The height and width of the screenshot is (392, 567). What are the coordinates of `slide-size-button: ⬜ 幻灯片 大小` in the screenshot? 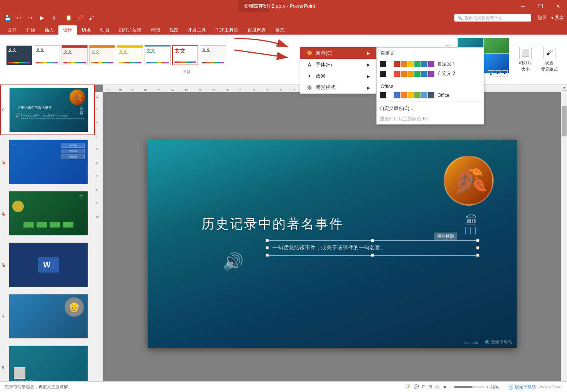 It's located at (525, 60).